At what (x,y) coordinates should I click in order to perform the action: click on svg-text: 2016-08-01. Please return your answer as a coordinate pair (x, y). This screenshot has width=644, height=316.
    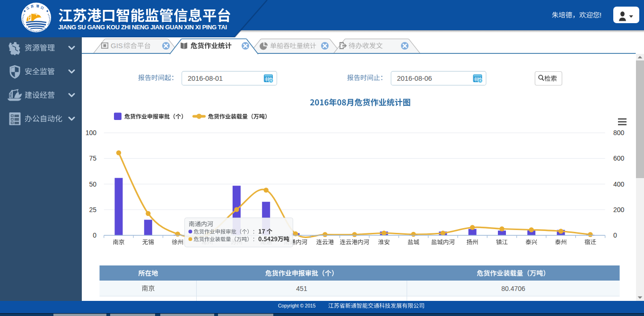
    Looking at the image, I should click on (205, 78).